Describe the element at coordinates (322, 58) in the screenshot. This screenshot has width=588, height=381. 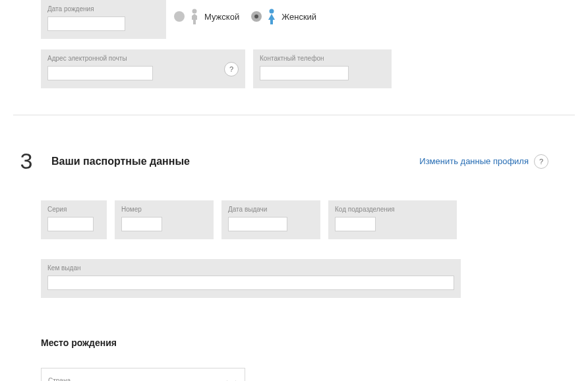
I see `phone-label: Контактный телефон` at that location.